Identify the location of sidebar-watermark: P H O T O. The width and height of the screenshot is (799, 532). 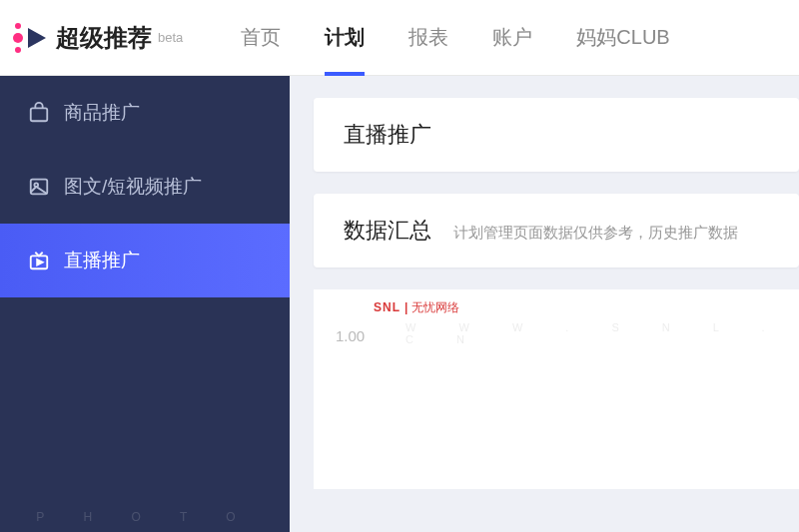
(145, 517).